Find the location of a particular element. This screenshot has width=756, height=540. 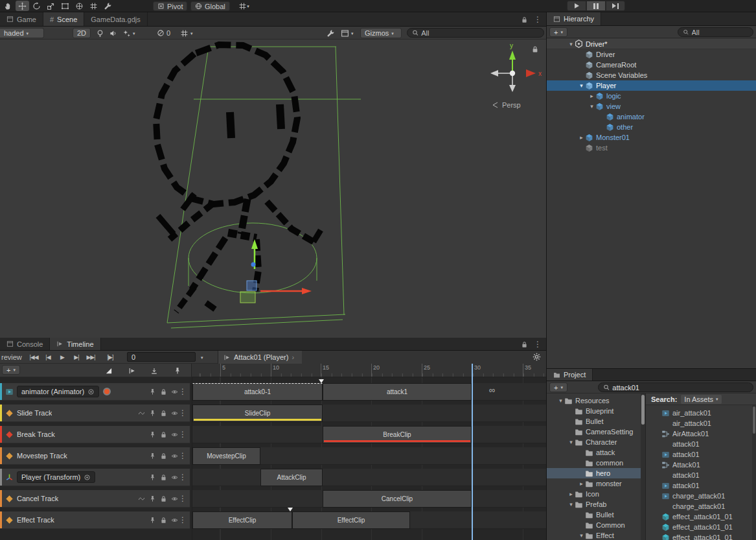

track-header-movestep: Movestep Track ⋮ is located at coordinates (95, 456).